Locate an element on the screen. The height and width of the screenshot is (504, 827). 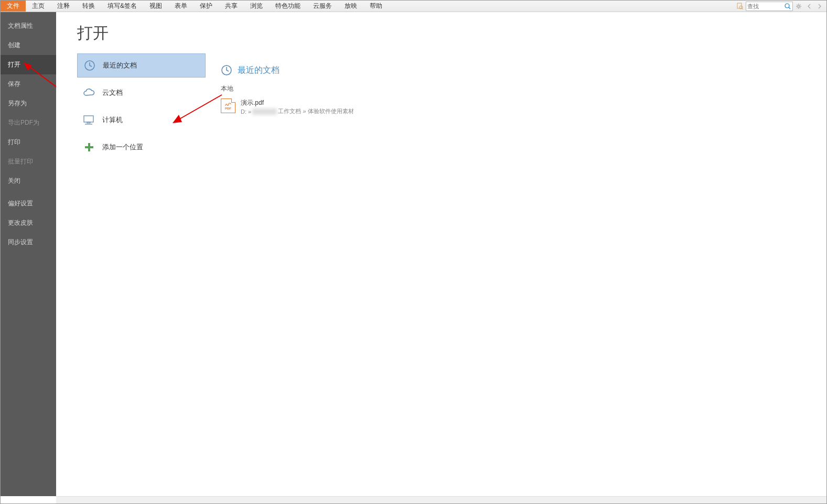
section-label-local: 本地 is located at coordinates (523, 89).